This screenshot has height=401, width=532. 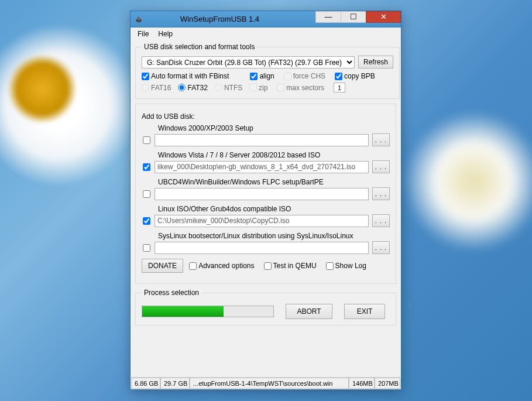 I want to click on close-button: ✕, so click(x=383, y=17).